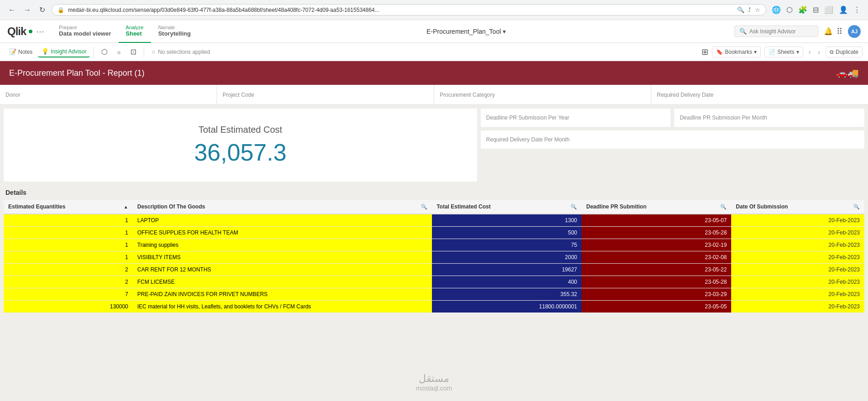  What do you see at coordinates (64, 52) in the screenshot?
I see `insight-advisor-button: 💡 Insight Advisor` at bounding box center [64, 52].